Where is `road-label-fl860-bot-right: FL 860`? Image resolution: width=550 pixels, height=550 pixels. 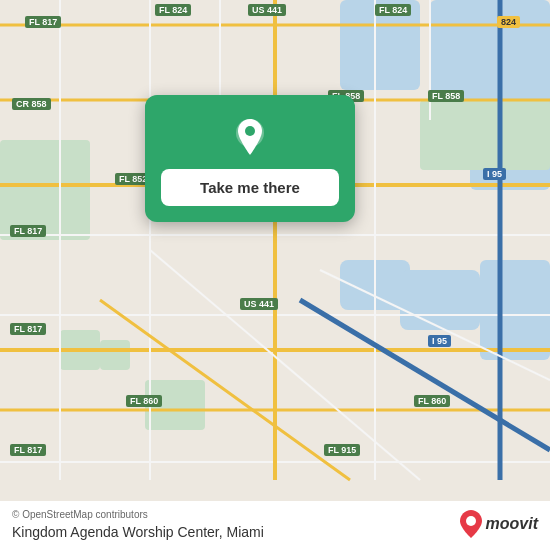
road-label-fl860-bot-right: FL 860 is located at coordinates (432, 401).